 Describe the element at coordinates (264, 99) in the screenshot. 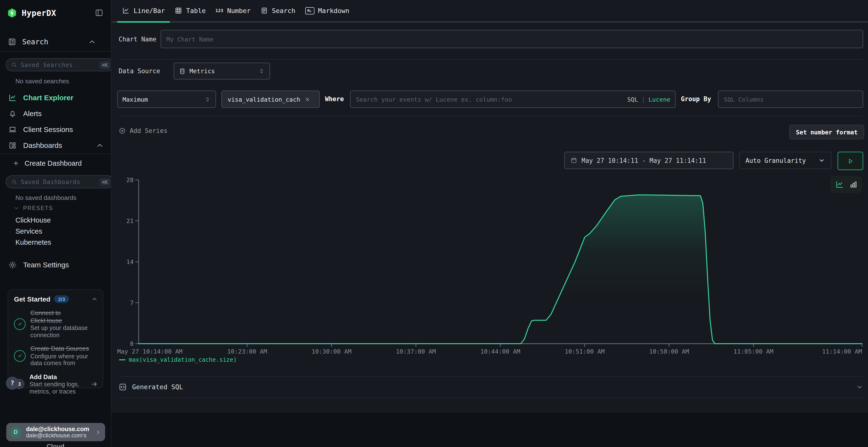

I see `metric-name: visa_validation_cach` at that location.